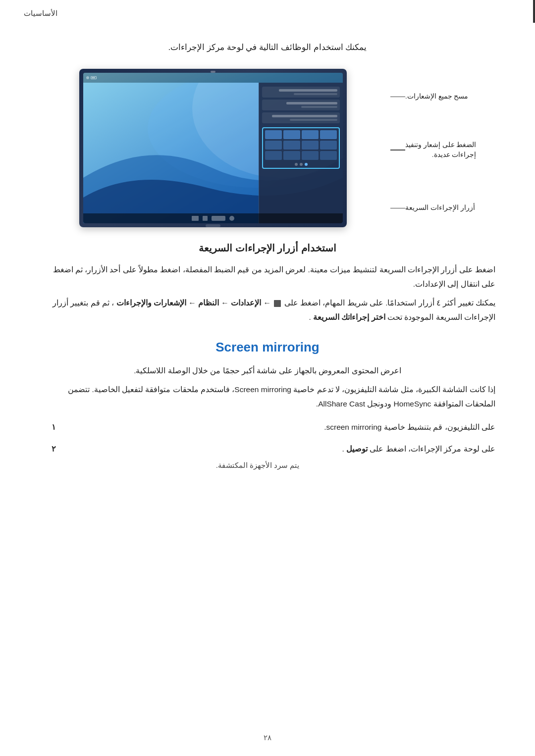  Describe the element at coordinates (213, 148) in the screenshot. I see `device-area` at that location.